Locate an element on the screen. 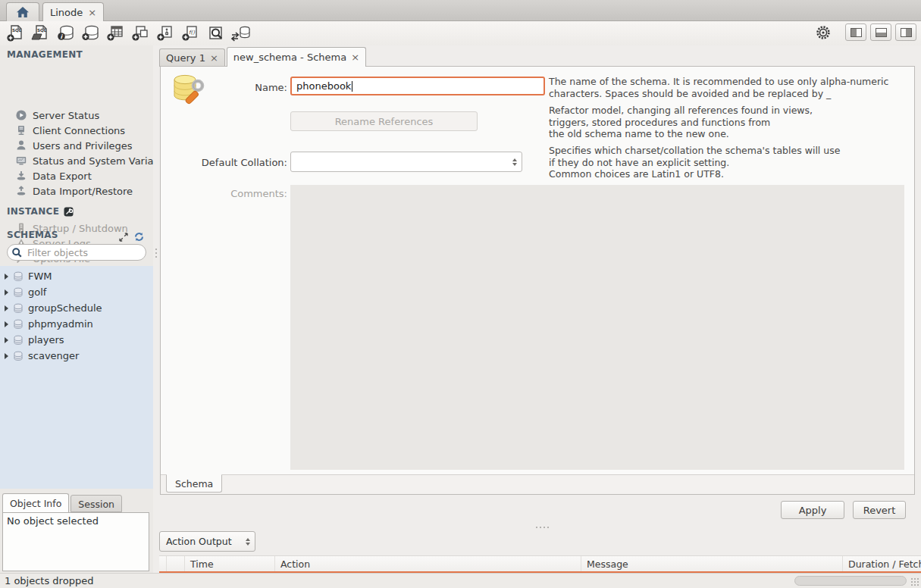  schema-row-scavenger: scavenger is located at coordinates (77, 356).